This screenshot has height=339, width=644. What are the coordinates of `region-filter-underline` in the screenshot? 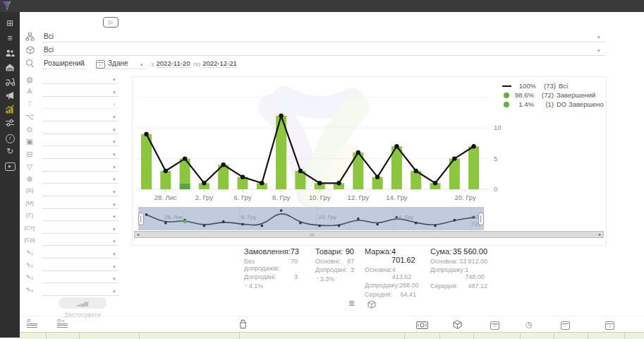 It's located at (80, 79).